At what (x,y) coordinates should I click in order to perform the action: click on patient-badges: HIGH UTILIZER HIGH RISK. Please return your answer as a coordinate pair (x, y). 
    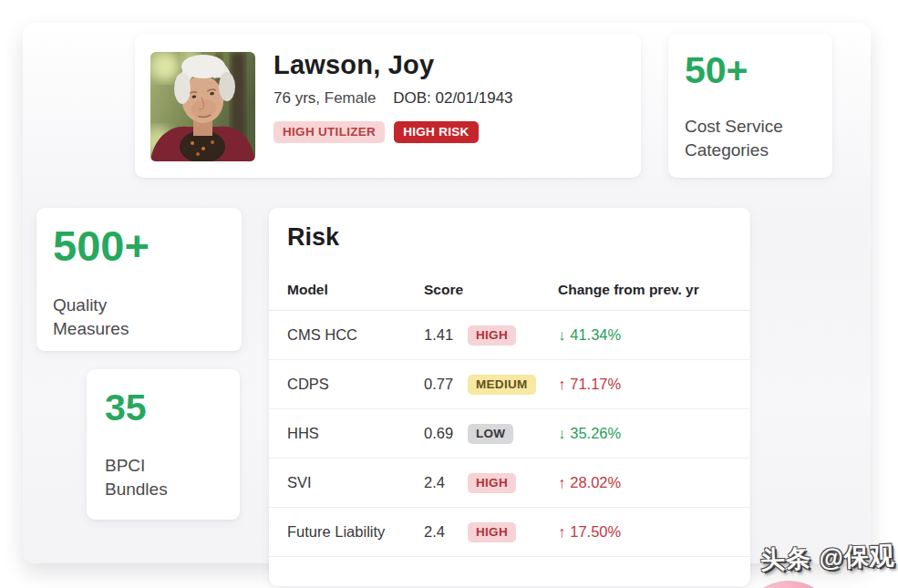
    Looking at the image, I should click on (450, 132).